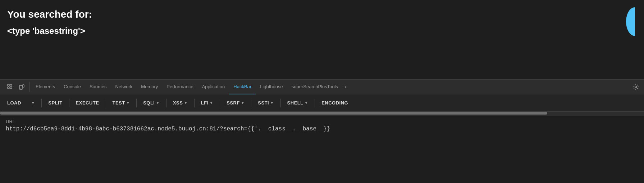  Describe the element at coordinates (33, 103) in the screenshot. I see `load-dropdown-button: ▼` at that location.